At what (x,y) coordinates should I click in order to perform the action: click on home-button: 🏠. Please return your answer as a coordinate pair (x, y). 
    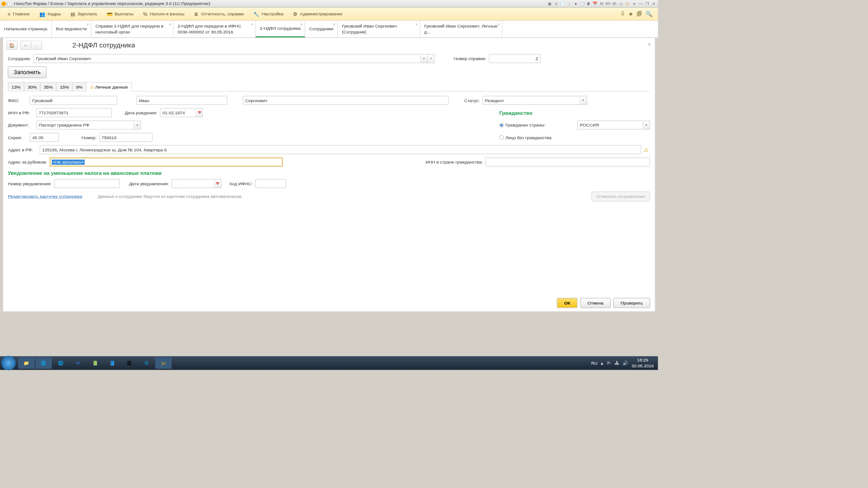
    Looking at the image, I should click on (12, 45).